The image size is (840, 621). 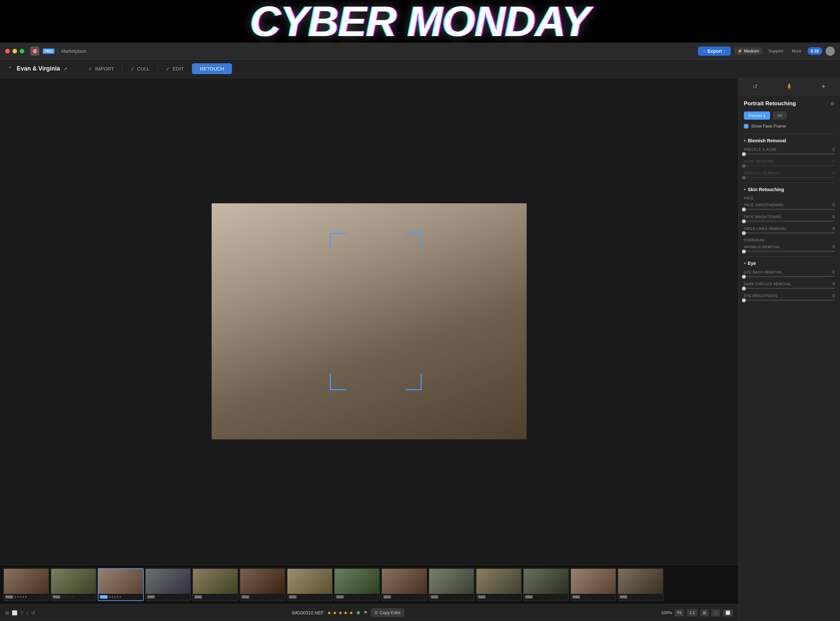 What do you see at coordinates (815, 51) in the screenshot?
I see `credits-badge: $ 32` at bounding box center [815, 51].